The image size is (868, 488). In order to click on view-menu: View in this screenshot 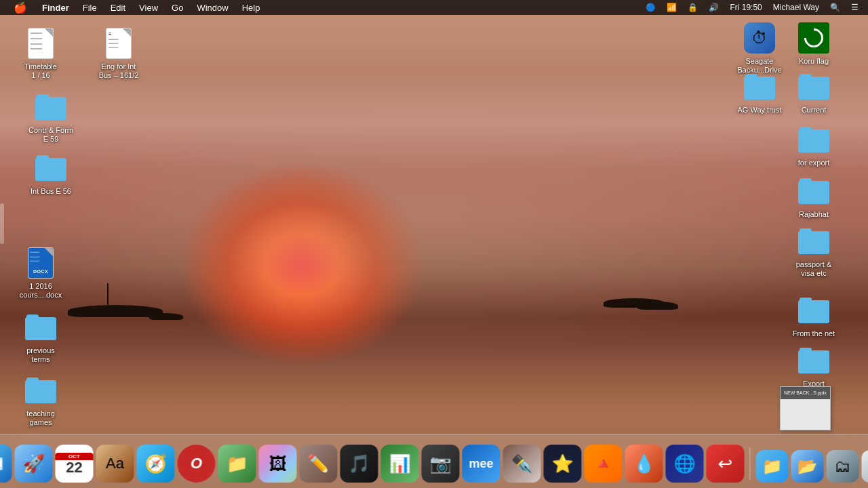, I will do `click(149, 7)`.